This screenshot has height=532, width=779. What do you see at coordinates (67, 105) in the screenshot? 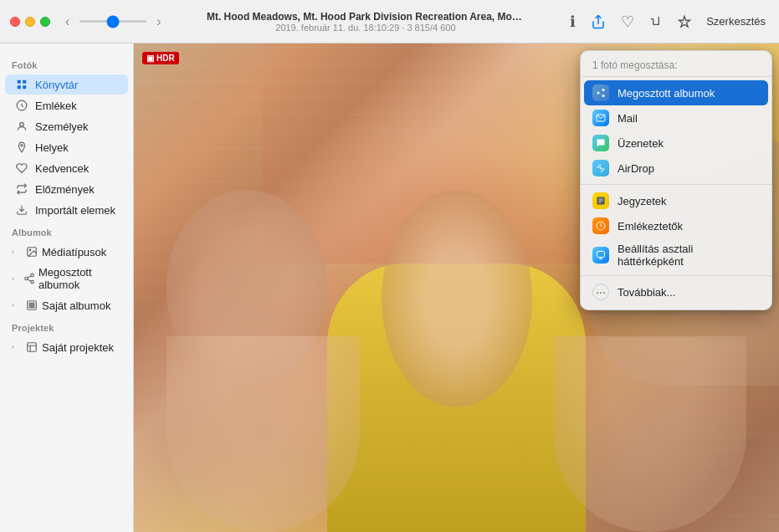
I see `sidebar-item-emlekek: Emlékek` at bounding box center [67, 105].